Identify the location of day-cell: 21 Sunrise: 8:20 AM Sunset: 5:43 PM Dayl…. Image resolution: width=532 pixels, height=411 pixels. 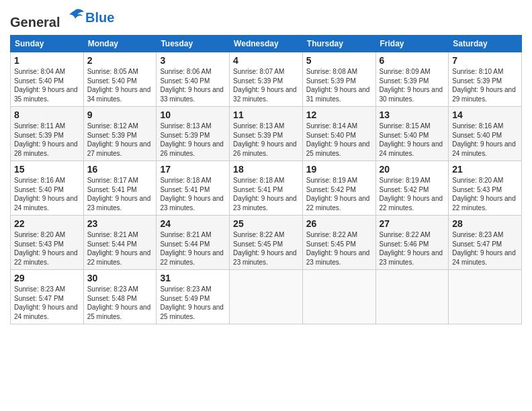
(485, 188).